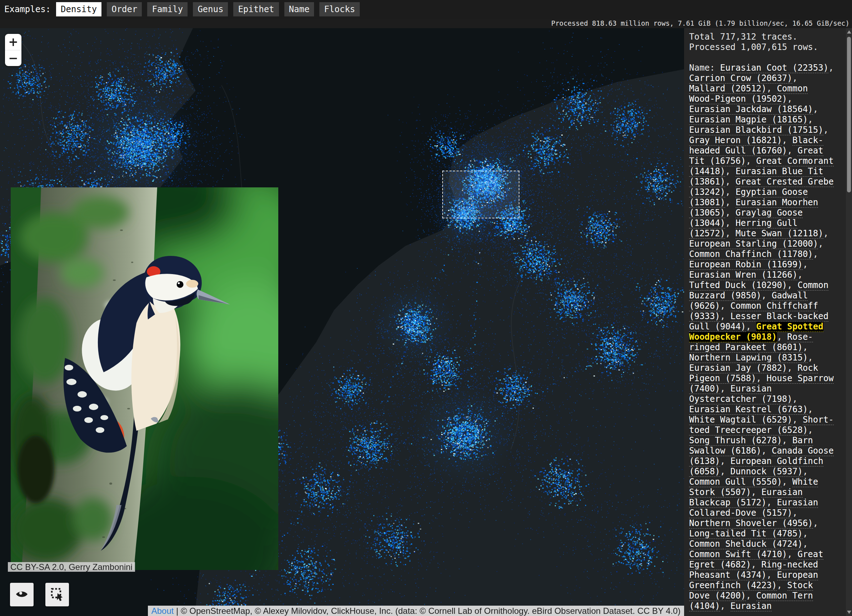 The height and width of the screenshot is (616, 852). What do you see at coordinates (71, 567) in the screenshot?
I see `photo-caption: CC BY-SA 2.0, Gerry Zambonini` at bounding box center [71, 567].